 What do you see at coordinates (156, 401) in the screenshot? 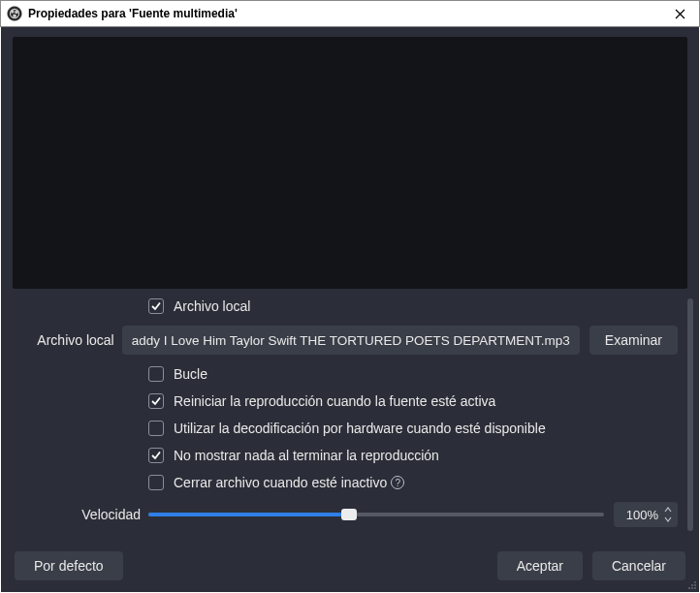
I see `restart-checkbox` at bounding box center [156, 401].